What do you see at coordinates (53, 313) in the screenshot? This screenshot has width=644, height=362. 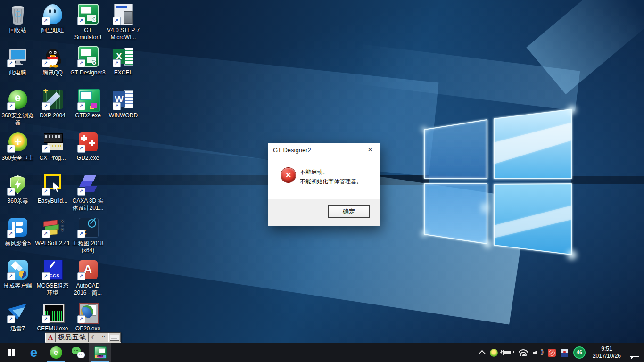 I see `ceemu-exe-icon: ↗` at bounding box center [53, 313].